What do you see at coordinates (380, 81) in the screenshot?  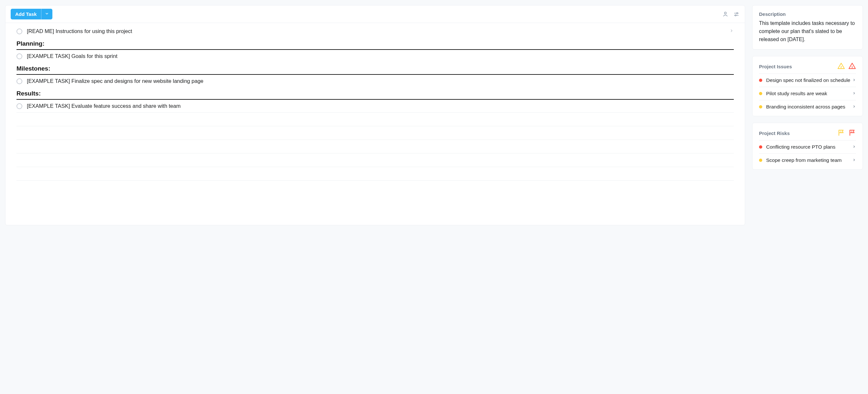 I see `task-title: [EXAMPLE TASK] Finalize spec and designs…` at bounding box center [380, 81].